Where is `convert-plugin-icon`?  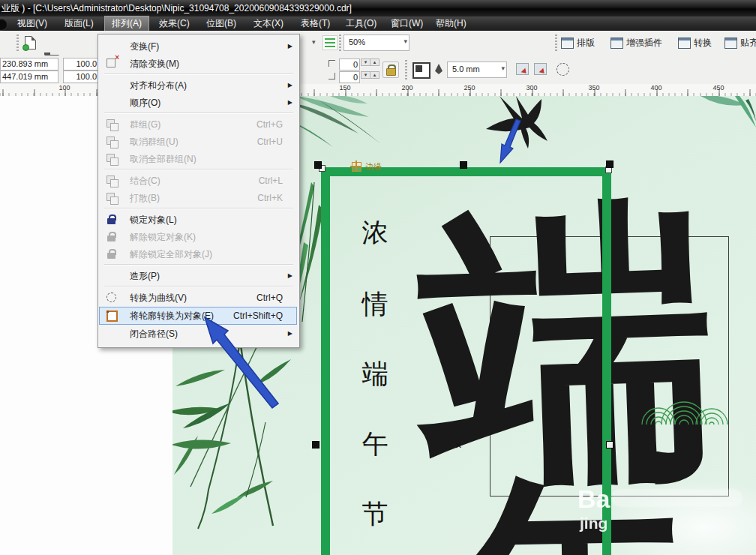 convert-plugin-icon is located at coordinates (684, 44).